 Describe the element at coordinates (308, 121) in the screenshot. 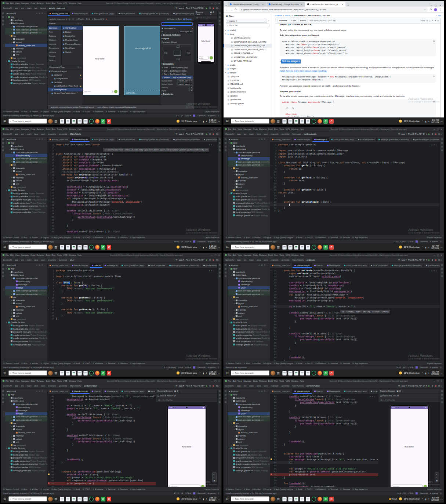

I see `doc-icon` at that location.